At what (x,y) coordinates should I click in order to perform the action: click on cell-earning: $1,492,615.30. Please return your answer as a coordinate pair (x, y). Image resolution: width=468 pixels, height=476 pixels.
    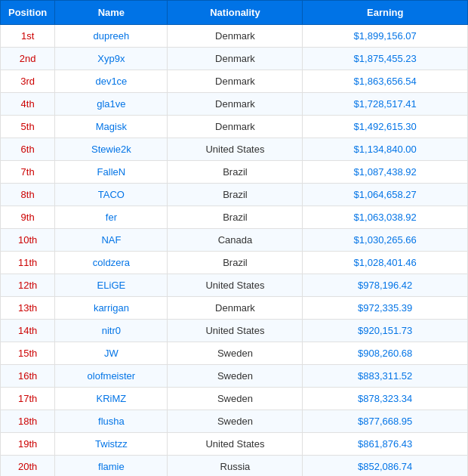
    Looking at the image, I should click on (385, 127).